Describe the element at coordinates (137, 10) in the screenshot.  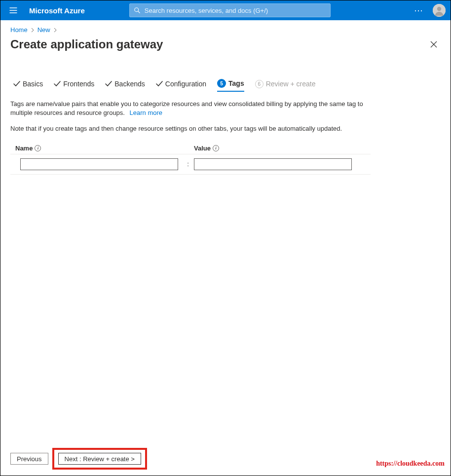
I see `search-icon` at that location.